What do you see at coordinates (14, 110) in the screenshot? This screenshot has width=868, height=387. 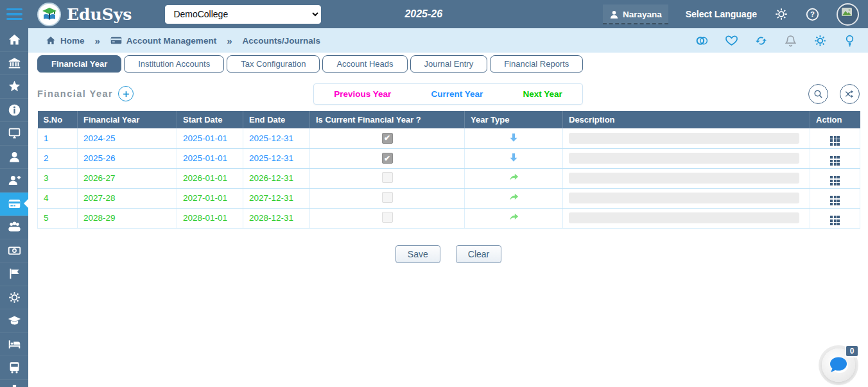 I see `info-icon` at bounding box center [14, 110].